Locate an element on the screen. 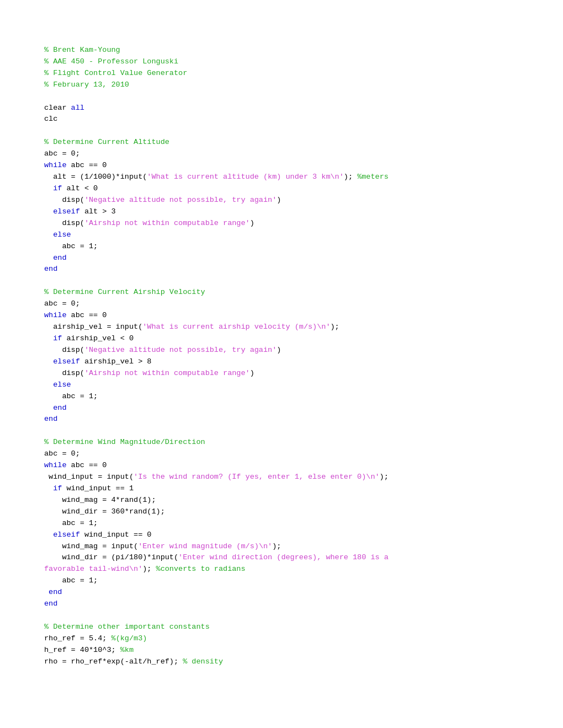 The image size is (563, 728). if-alt: if alt < 0 is located at coordinates (71, 189).